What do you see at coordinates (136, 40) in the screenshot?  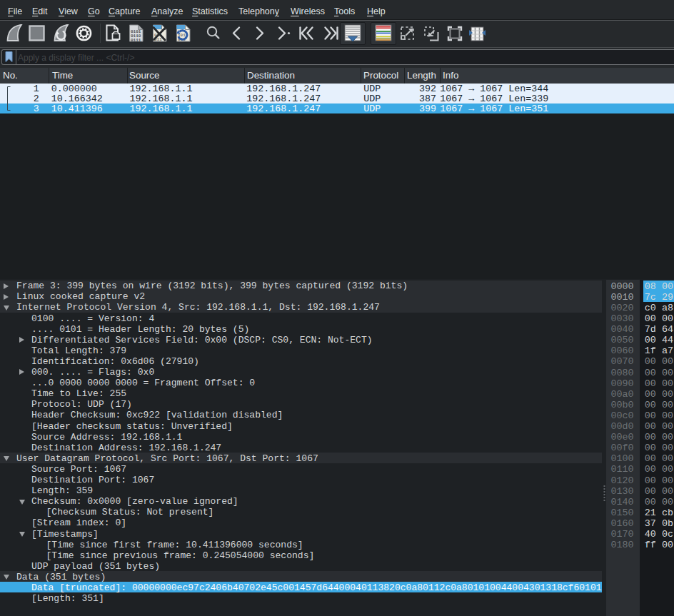 I see `svg-text: 0111` at bounding box center [136, 40].